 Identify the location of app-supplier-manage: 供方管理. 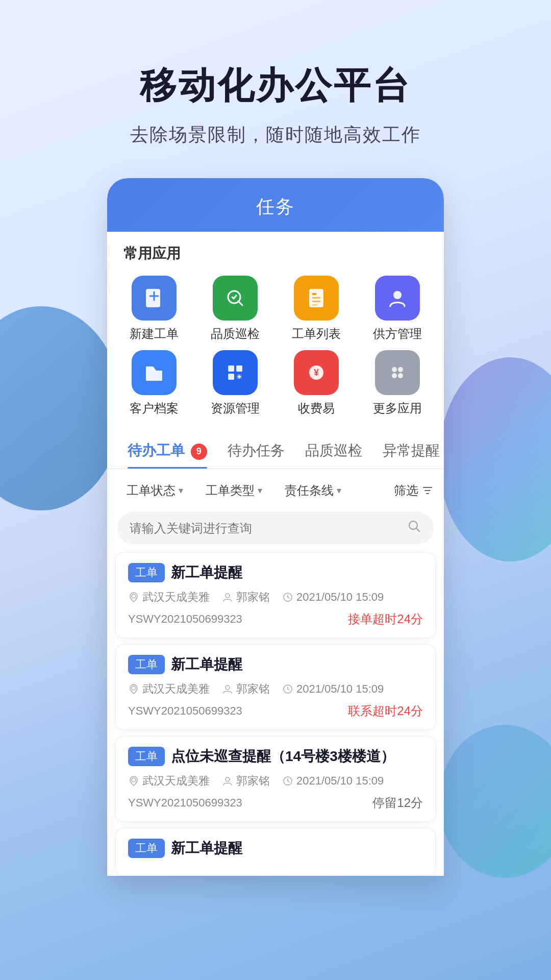
(397, 309).